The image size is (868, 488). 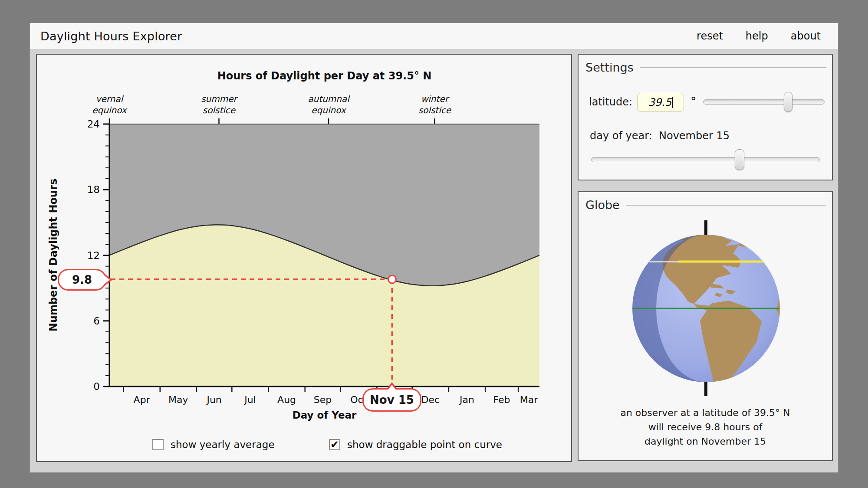 What do you see at coordinates (250, 400) in the screenshot?
I see `month-label: Jul` at bounding box center [250, 400].